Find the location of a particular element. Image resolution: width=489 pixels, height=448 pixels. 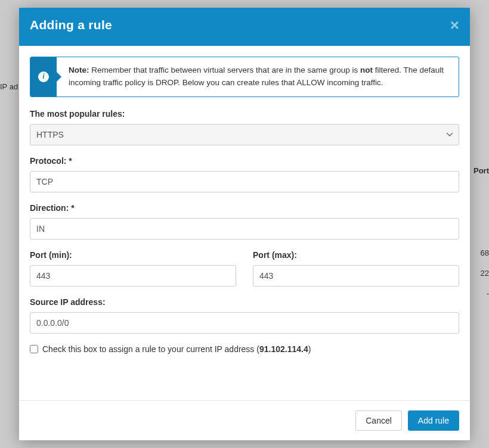

close-icon: × is located at coordinates (454, 25).